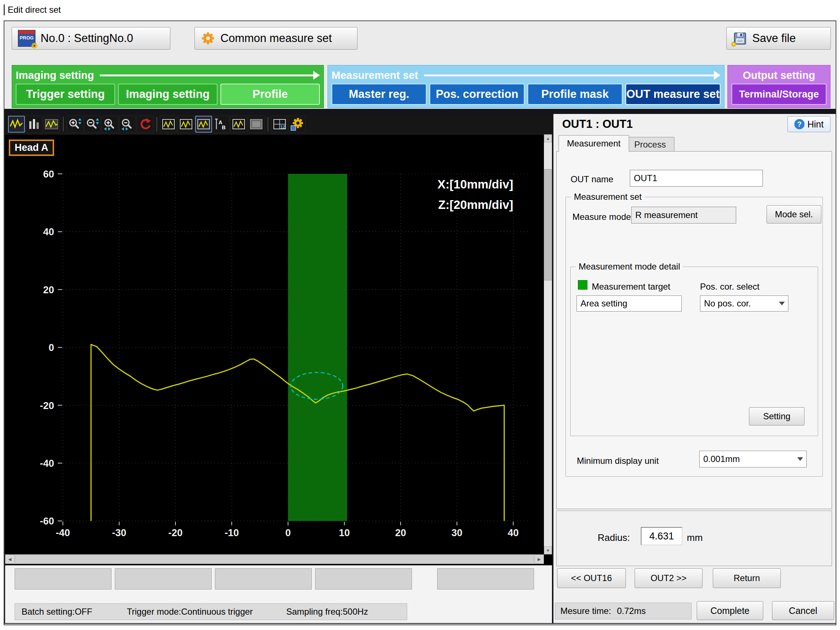 The image size is (840, 630). Describe the element at coordinates (650, 144) in the screenshot. I see `tab-process: Process` at that location.